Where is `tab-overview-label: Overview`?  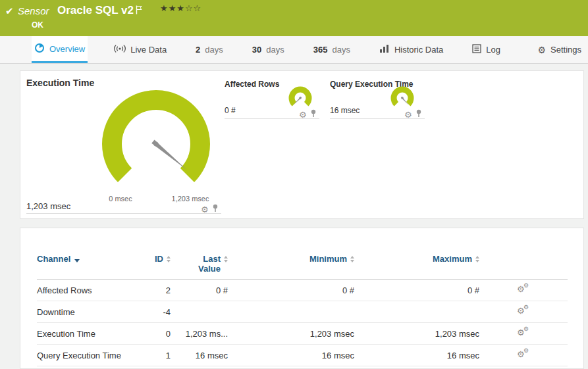 tab-overview-label: Overview is located at coordinates (67, 49).